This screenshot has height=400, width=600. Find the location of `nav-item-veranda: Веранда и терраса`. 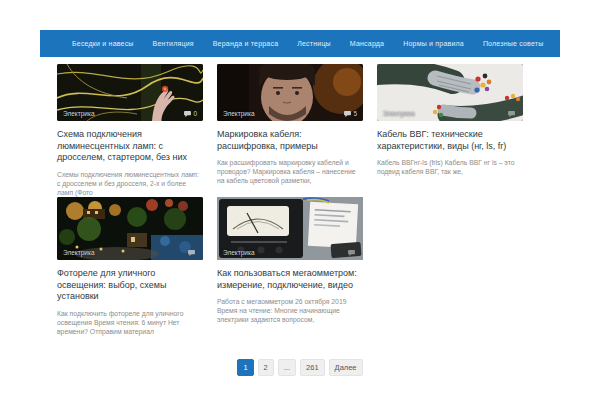

nav-item-veranda: Веранда и терраса is located at coordinates (246, 44).